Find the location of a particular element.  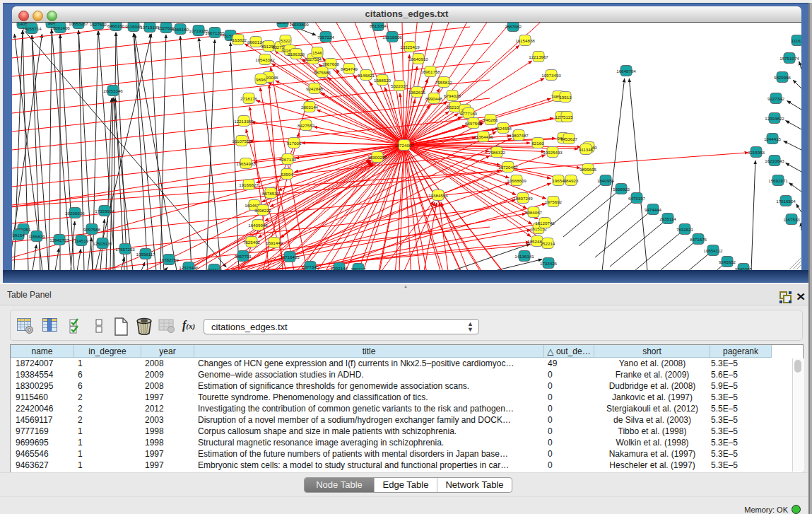

svg-text: 8990448 is located at coordinates (434, 99).